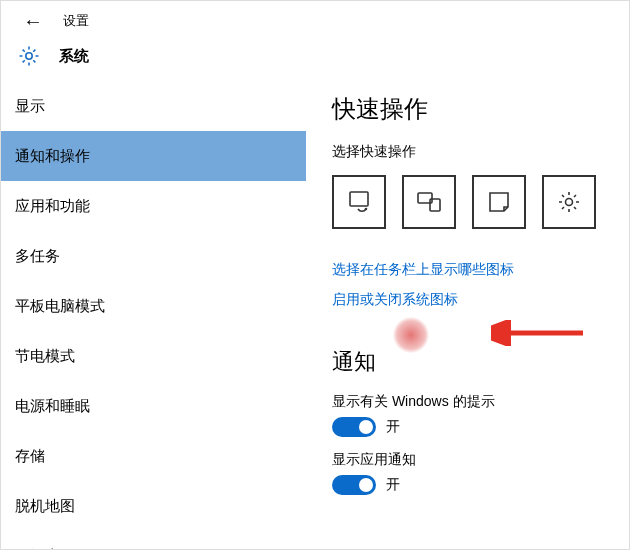 This screenshot has height=550, width=630. I want to click on link-taskbar-icons: 选择在任务栏上显示哪些图标, so click(423, 270).